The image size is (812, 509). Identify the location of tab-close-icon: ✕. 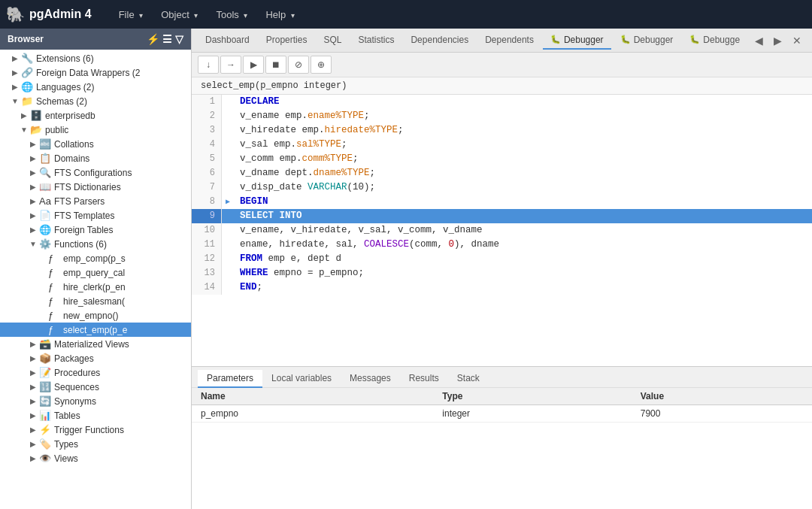
(797, 41).